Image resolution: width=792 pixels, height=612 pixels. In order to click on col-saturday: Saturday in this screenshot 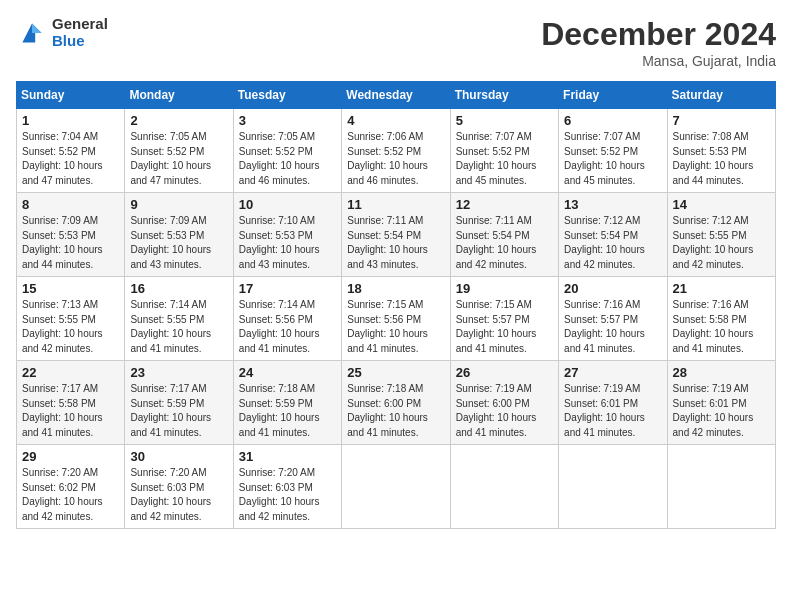, I will do `click(721, 96)`.